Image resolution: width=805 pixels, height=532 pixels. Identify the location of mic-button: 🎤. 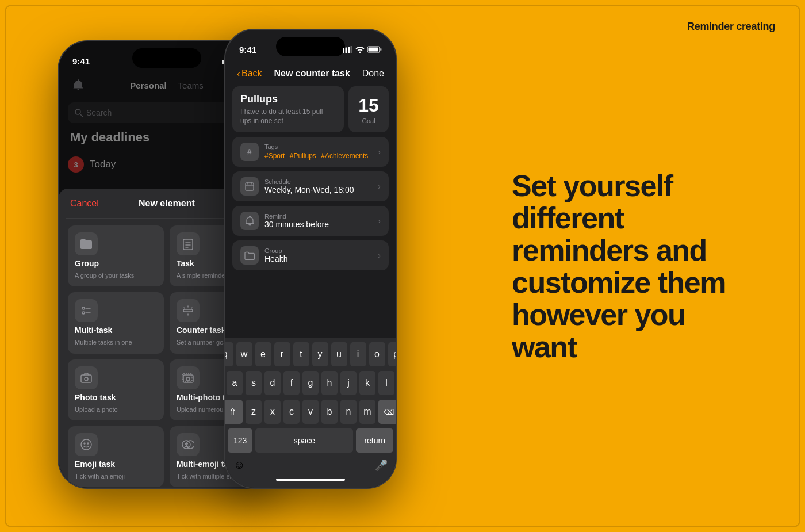
(381, 465).